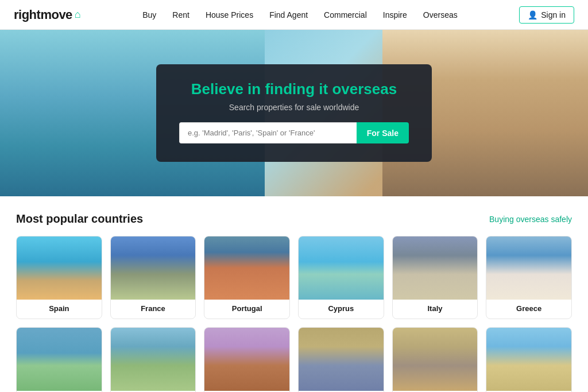  Describe the element at coordinates (435, 309) in the screenshot. I see `country-label-italy: Italy` at that location.